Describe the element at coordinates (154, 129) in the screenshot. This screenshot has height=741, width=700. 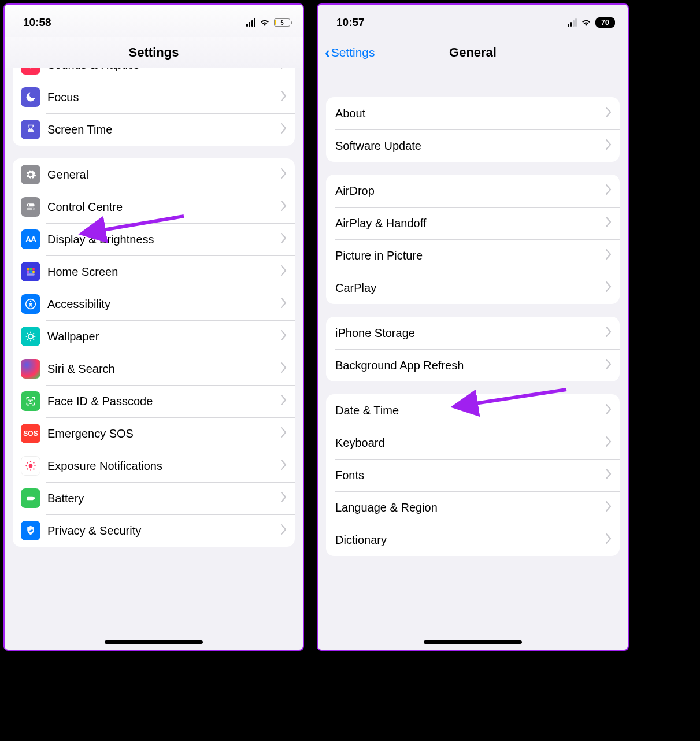
I see `row-screen-time: Screen Time` at that location.